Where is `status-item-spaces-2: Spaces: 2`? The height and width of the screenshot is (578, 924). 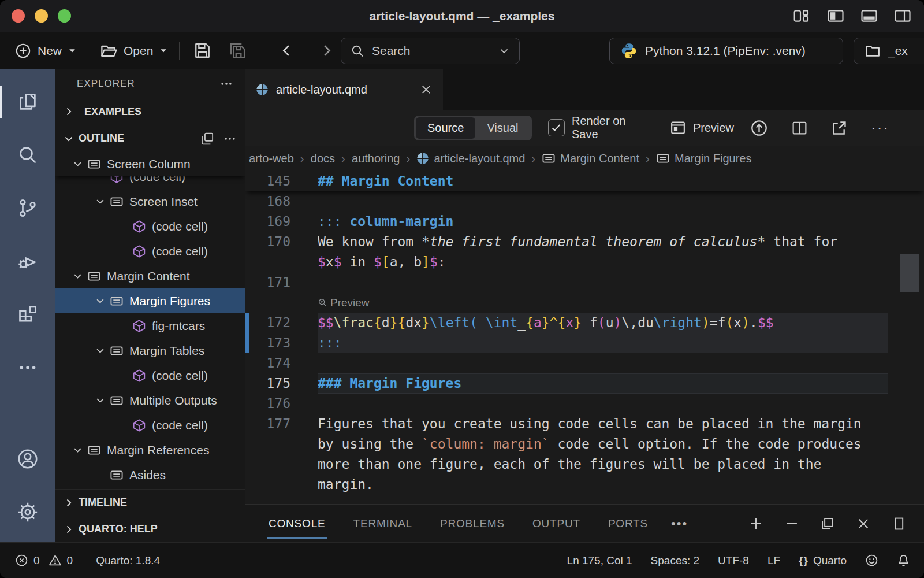
status-item-spaces-2: Spaces: 2 is located at coordinates (676, 561).